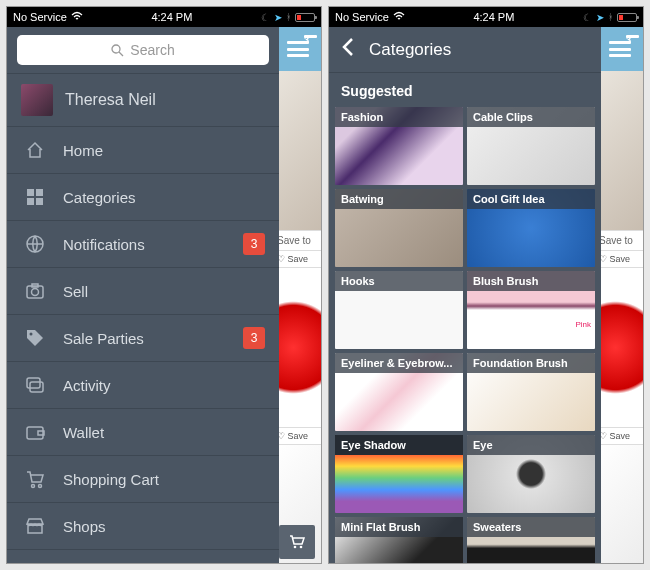  I want to click on tile-label: Foundation Brush, so click(531, 363).